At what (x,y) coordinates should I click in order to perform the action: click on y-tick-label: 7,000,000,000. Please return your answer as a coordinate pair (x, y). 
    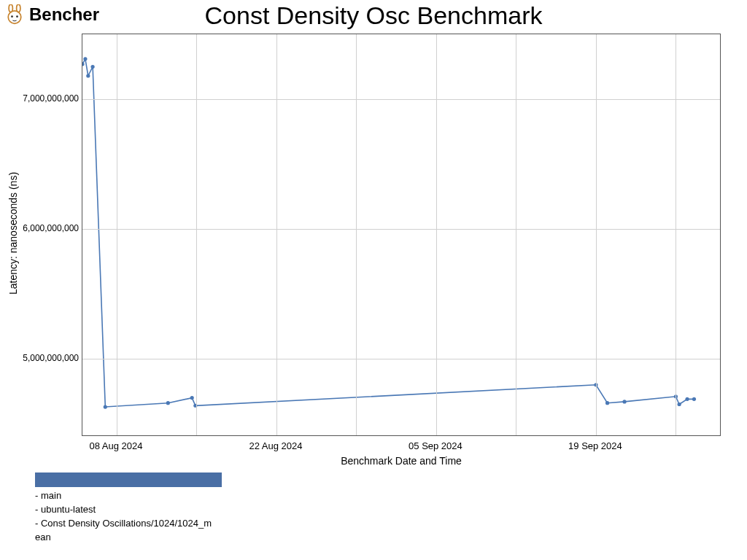
    Looking at the image, I should click on (51, 98).